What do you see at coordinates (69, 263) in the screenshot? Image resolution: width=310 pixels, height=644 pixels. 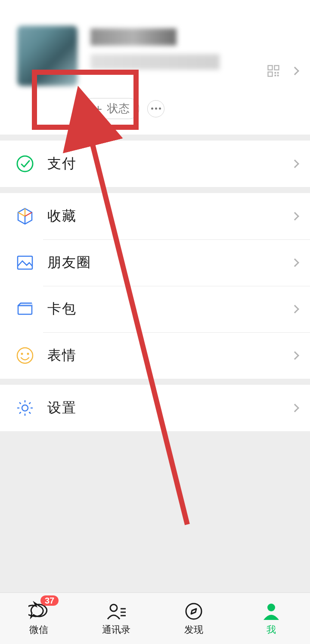 I see `row-label: 朋友圈` at bounding box center [69, 263].